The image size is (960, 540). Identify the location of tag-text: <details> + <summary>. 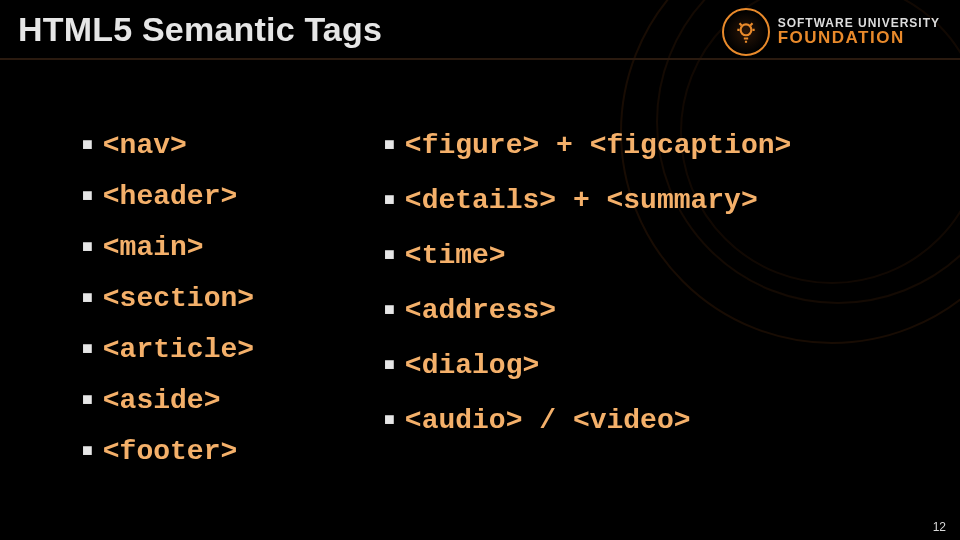
(582, 200).